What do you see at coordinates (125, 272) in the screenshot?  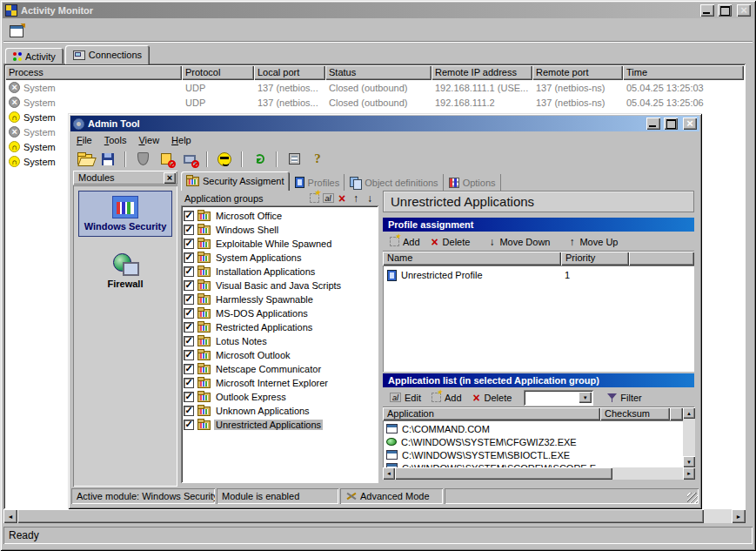 I see `module-firewall: Firewall` at bounding box center [125, 272].